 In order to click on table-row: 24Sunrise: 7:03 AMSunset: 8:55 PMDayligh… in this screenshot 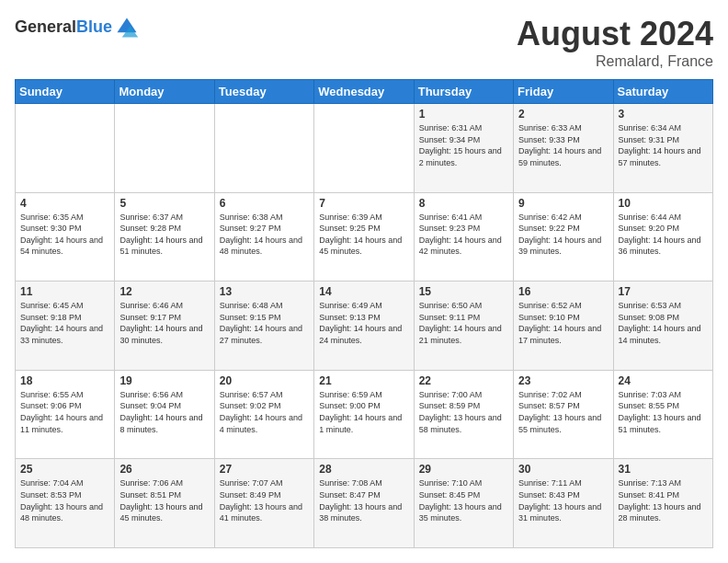, I will do `click(663, 414)`.